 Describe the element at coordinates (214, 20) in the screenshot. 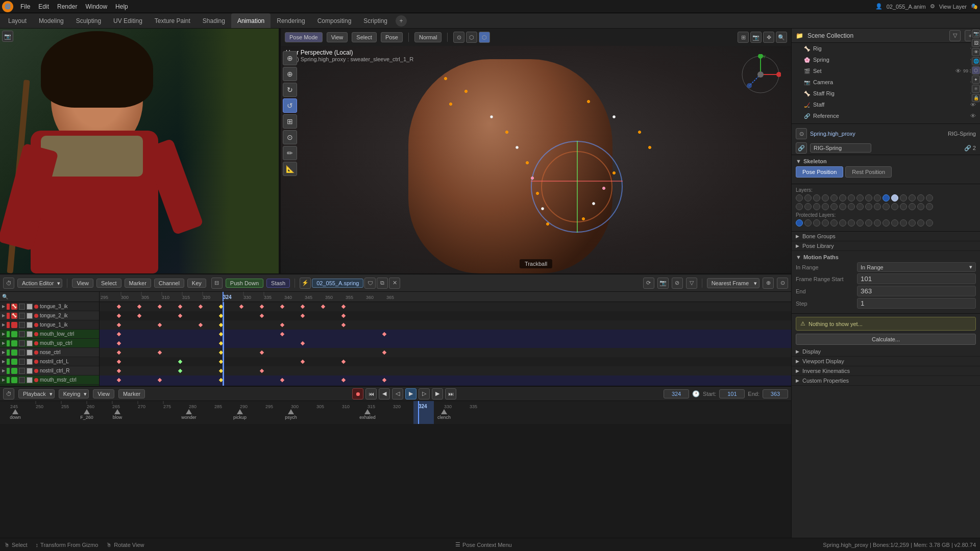

I see `tab-shading: Shading` at that location.